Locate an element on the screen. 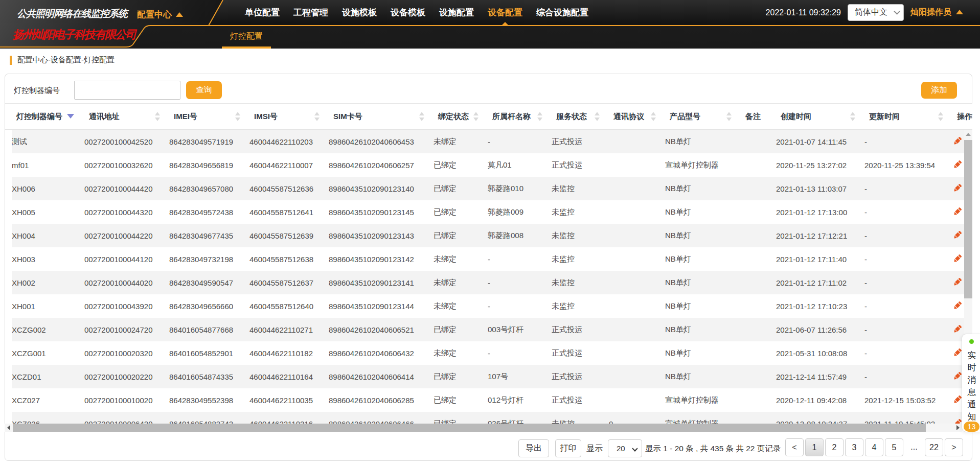 This screenshot has width=980, height=466. cell-address: 0027200100042520 is located at coordinates (127, 142).